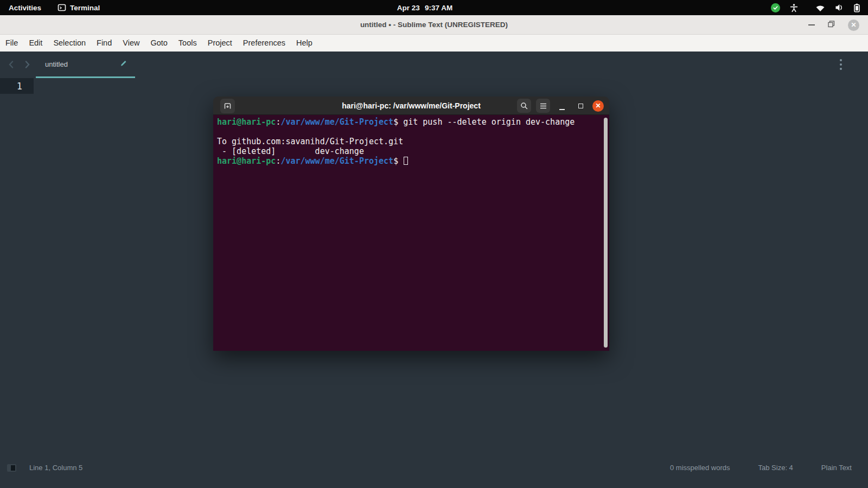  I want to click on focused-app-label: Terminal, so click(85, 8).